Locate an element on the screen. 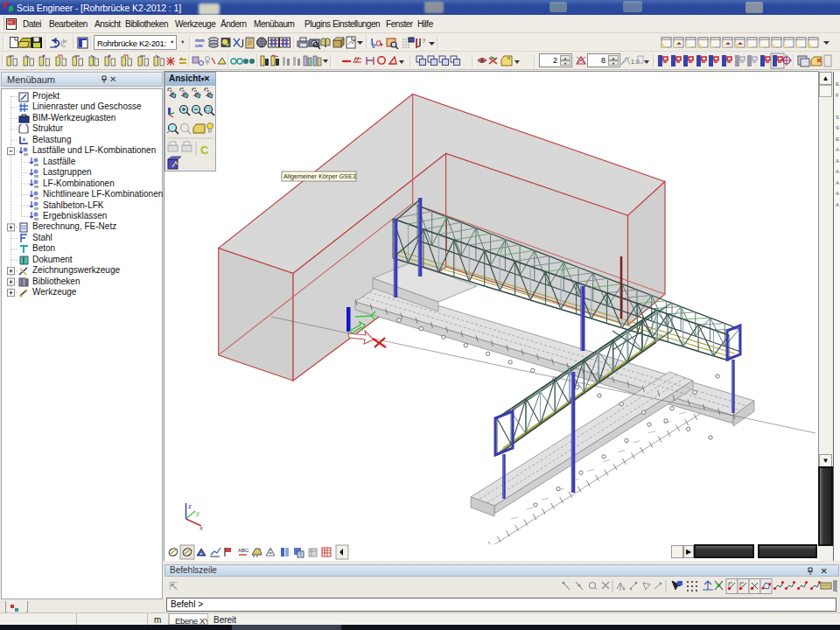 Image resolution: width=840 pixels, height=630 pixels. svg-text: C is located at coordinates (205, 150).